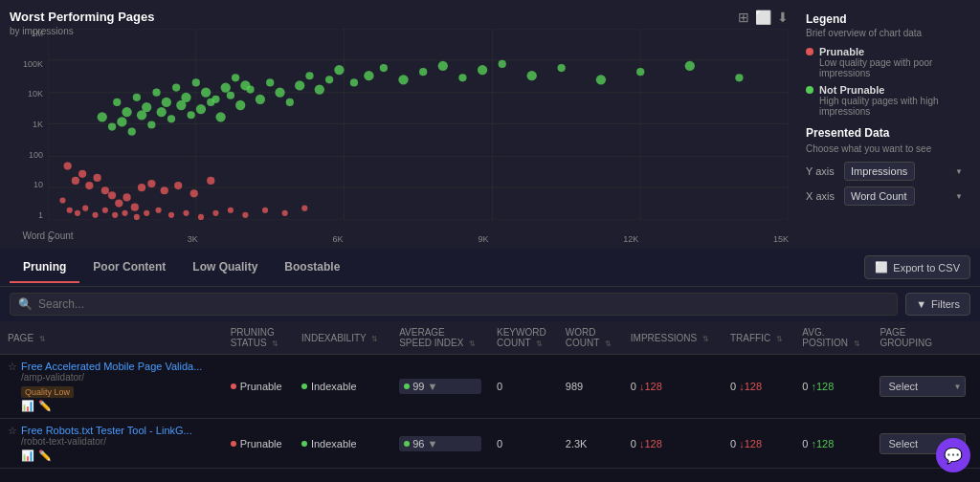 The image size is (980, 482). I want to click on tab-poor-content: Poor Content, so click(129, 268).